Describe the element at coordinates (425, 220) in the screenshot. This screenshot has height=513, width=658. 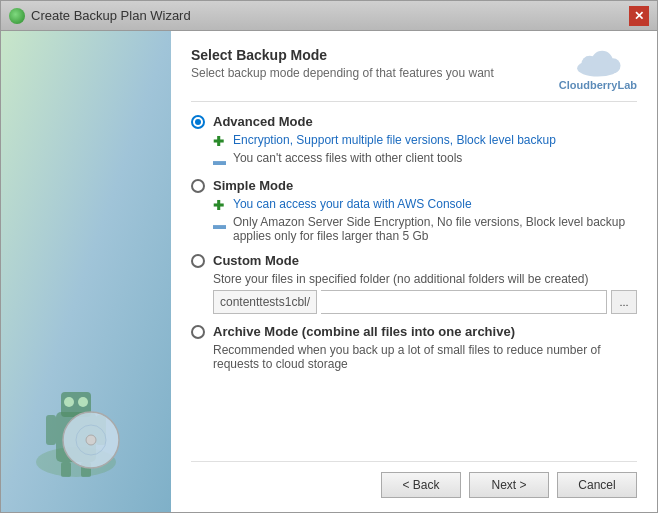
I see `option-details-simple: ✚ You can access your data with AWS Cons…` at that location.